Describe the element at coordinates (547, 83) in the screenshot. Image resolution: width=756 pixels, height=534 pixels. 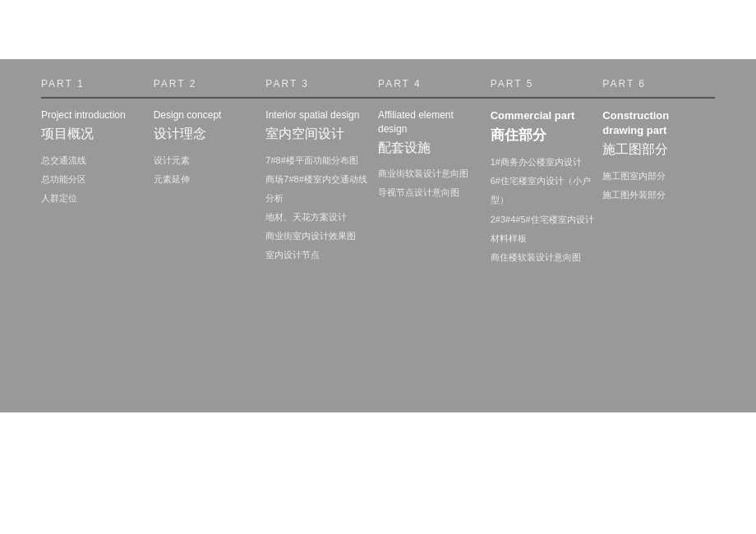
I see `part-header-5: PART 5` at that location.